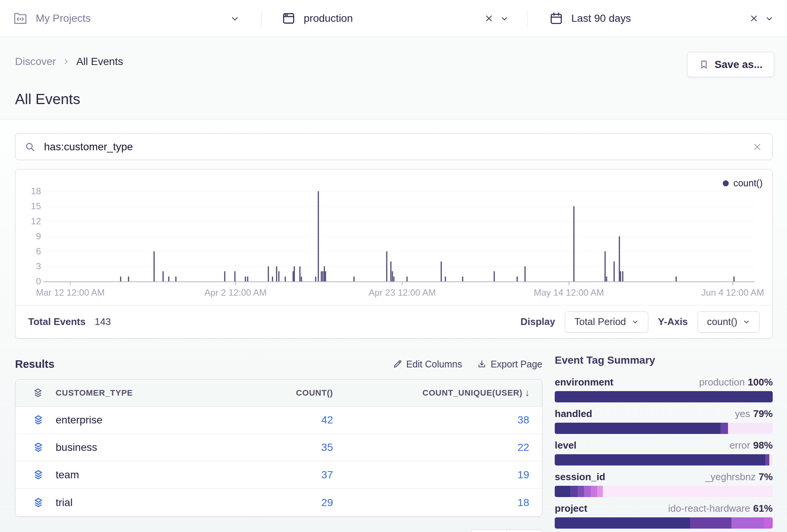  Describe the element at coordinates (726, 183) in the screenshot. I see `legend-dot-icon` at that location.